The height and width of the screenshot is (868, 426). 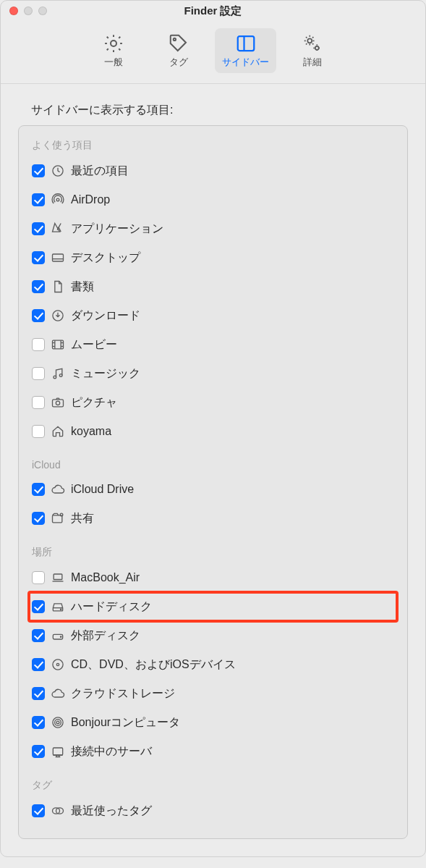 What do you see at coordinates (213, 636) in the screenshot?
I see `sidebar-option-external: 外部ディスク` at bounding box center [213, 636].